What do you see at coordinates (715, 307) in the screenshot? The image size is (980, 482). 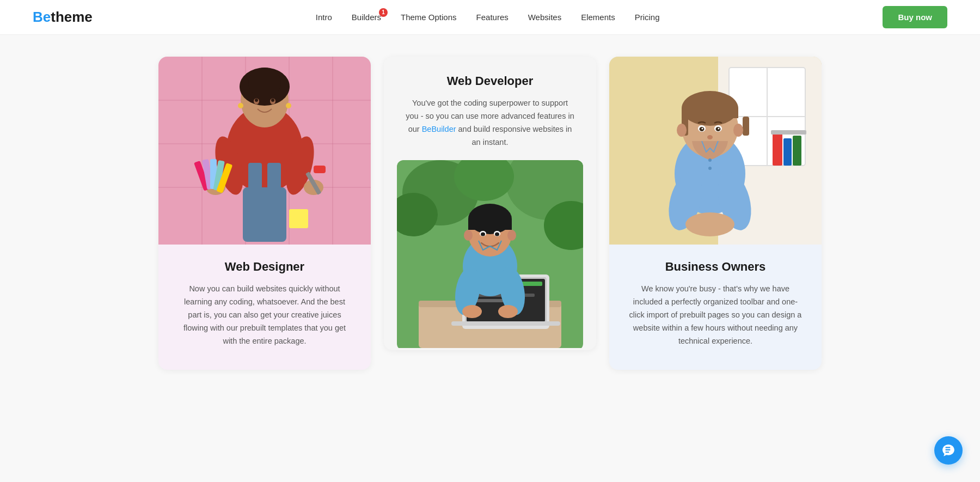 I see `business-card-body: Business Owners We know you're busy - th…` at bounding box center [715, 307].